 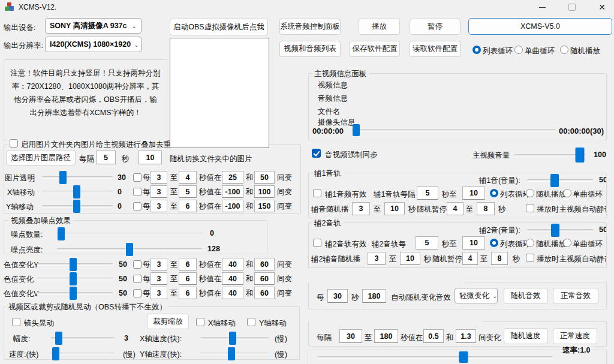 What do you see at coordinates (530, 208) in the screenshot?
I see `aux1-mute-checkbox` at bounding box center [530, 208].